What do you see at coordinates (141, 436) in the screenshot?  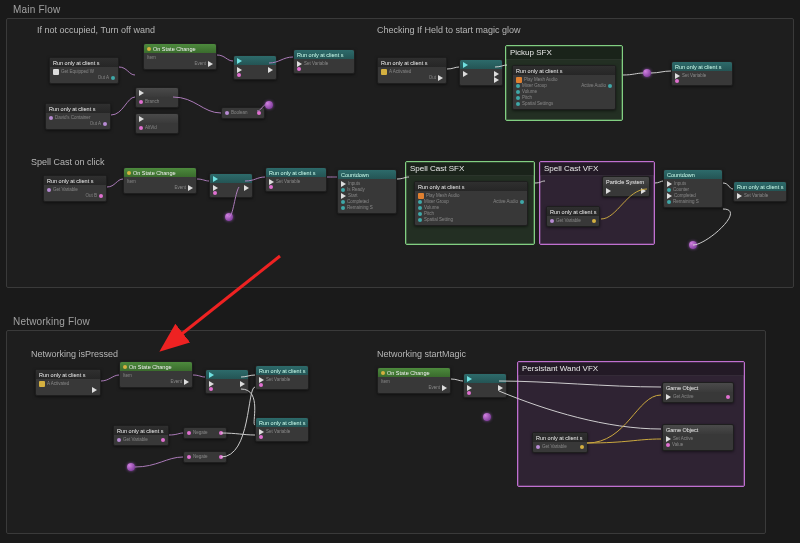 I see `node-get-variable-np: Run only at client s Get Variable` at bounding box center [141, 436].